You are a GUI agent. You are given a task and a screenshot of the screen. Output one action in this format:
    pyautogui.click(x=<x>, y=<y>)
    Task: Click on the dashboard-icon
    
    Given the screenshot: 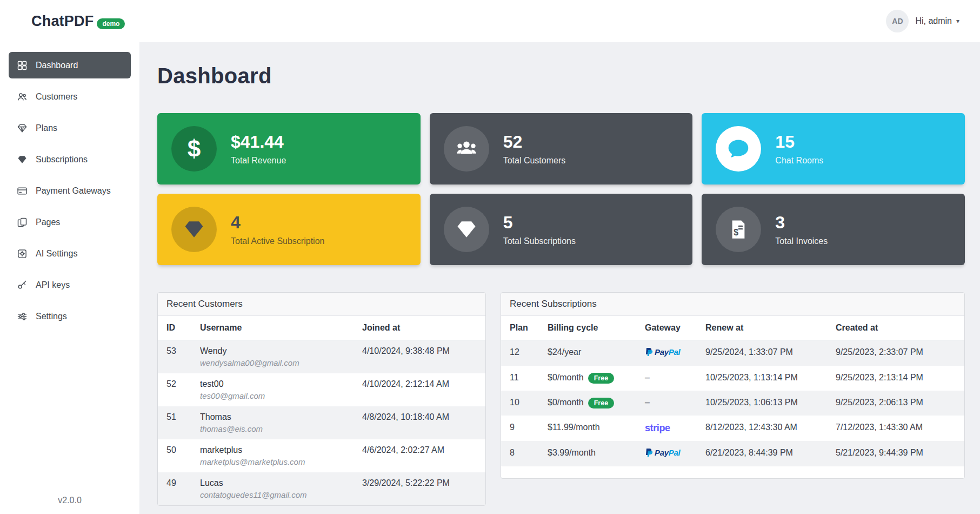 What is the action you would take?
    pyautogui.click(x=22, y=65)
    